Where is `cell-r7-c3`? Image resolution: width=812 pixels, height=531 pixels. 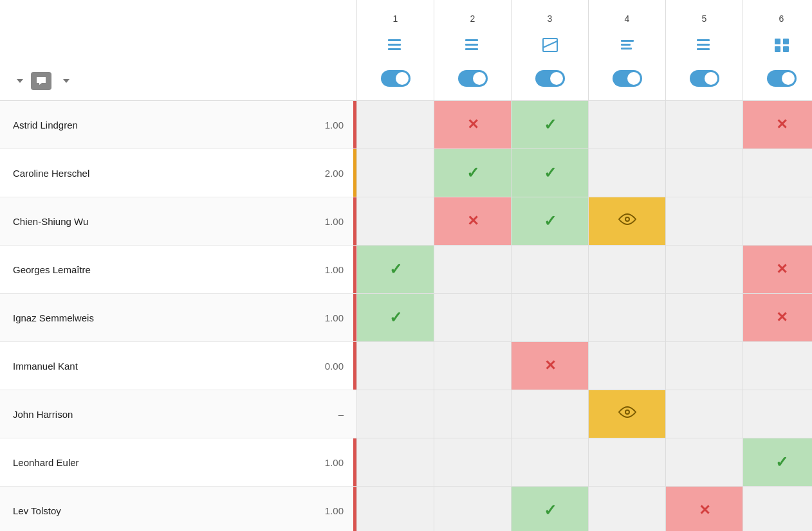
cell-r7-c3 is located at coordinates (627, 463).